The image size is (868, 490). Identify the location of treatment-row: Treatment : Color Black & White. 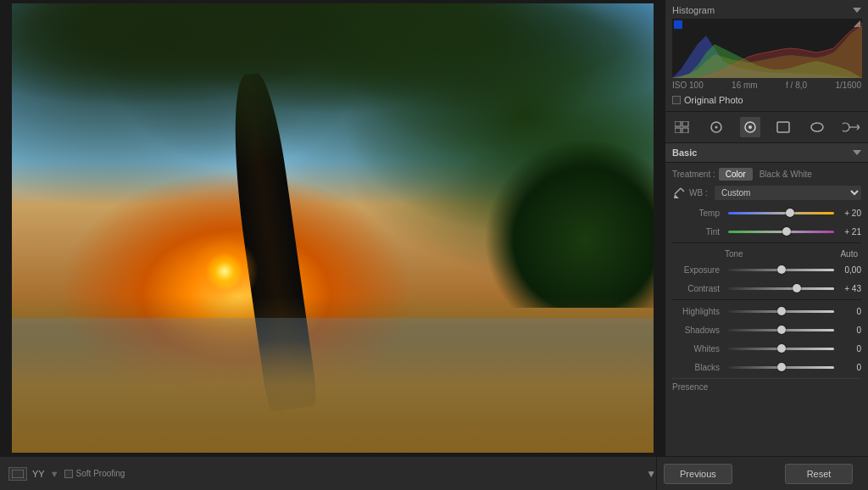
(766, 175).